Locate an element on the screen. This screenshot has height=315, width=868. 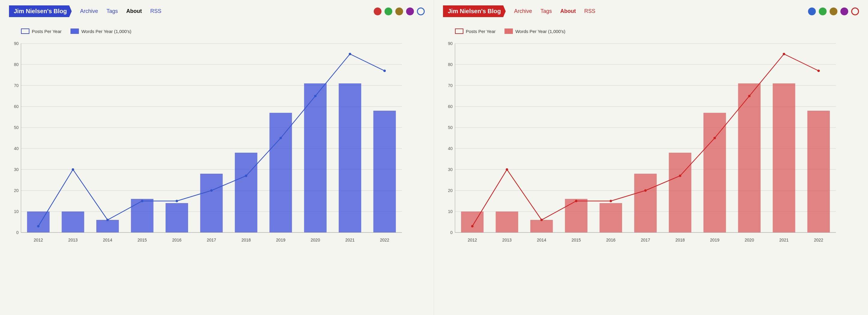
legend-posts: Posts Per Year is located at coordinates (475, 31).